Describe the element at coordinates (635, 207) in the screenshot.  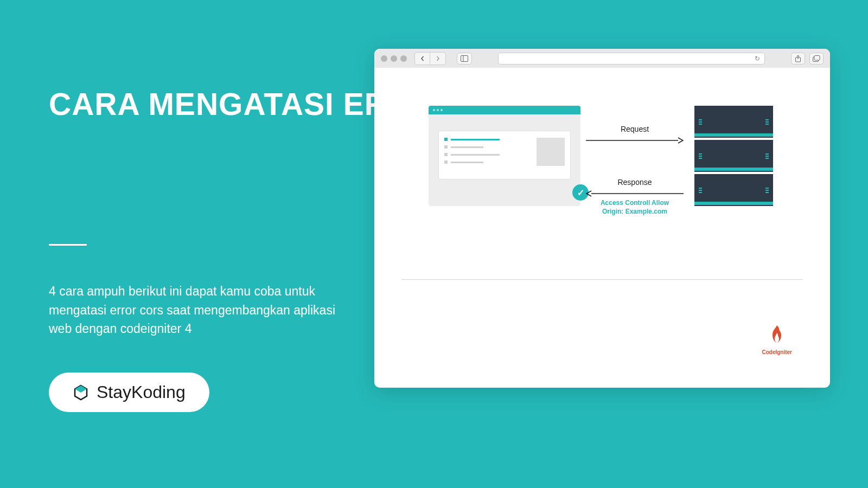
I see `cors-header-text: Access Controll Allow Origin: Example.co…` at that location.